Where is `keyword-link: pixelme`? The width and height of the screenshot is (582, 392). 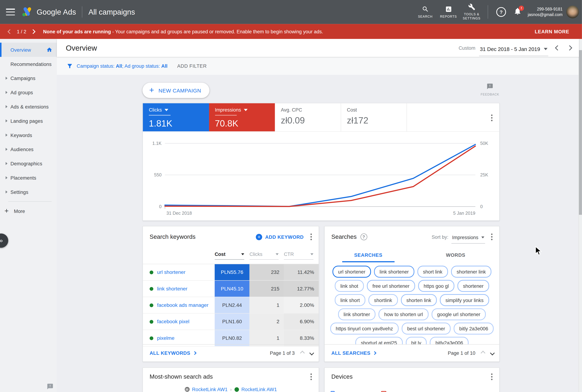 keyword-link: pixelme is located at coordinates (179, 338).